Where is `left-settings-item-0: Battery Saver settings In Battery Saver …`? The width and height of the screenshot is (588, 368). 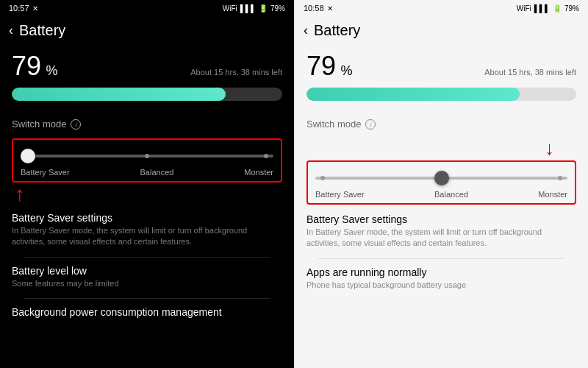
left-settings-item-0: Battery Saver settings In Battery Saver … is located at coordinates (147, 230).